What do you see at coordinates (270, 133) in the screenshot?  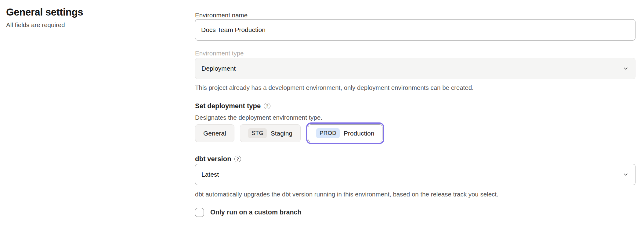 I see `deployment-type-staging-button: STG Staging` at bounding box center [270, 133].